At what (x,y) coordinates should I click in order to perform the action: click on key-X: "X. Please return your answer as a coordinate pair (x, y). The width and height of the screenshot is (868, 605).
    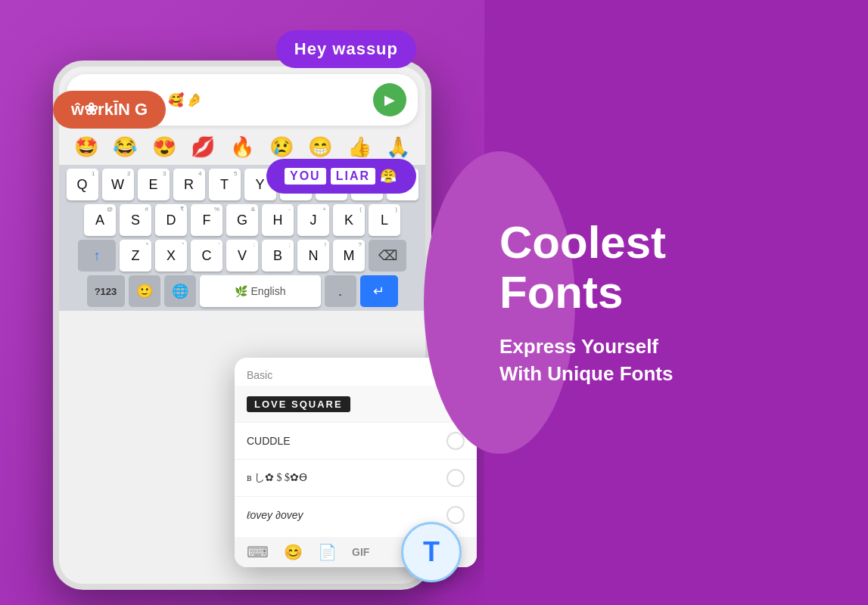
    Looking at the image, I should click on (171, 256).